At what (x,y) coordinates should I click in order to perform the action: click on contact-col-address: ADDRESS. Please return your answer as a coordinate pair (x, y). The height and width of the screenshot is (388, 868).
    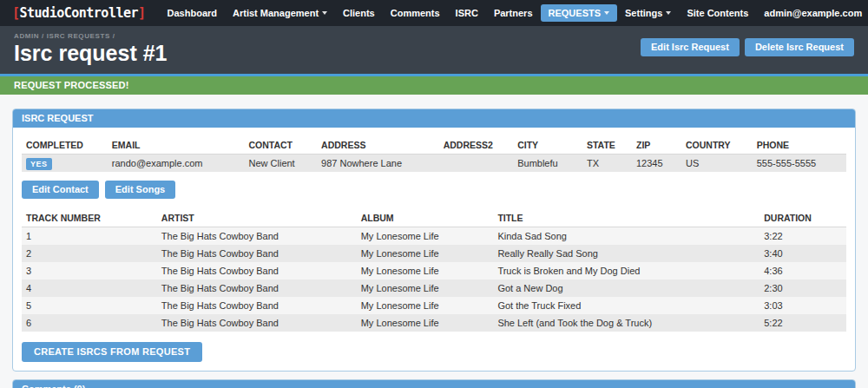
    Looking at the image, I should click on (378, 146).